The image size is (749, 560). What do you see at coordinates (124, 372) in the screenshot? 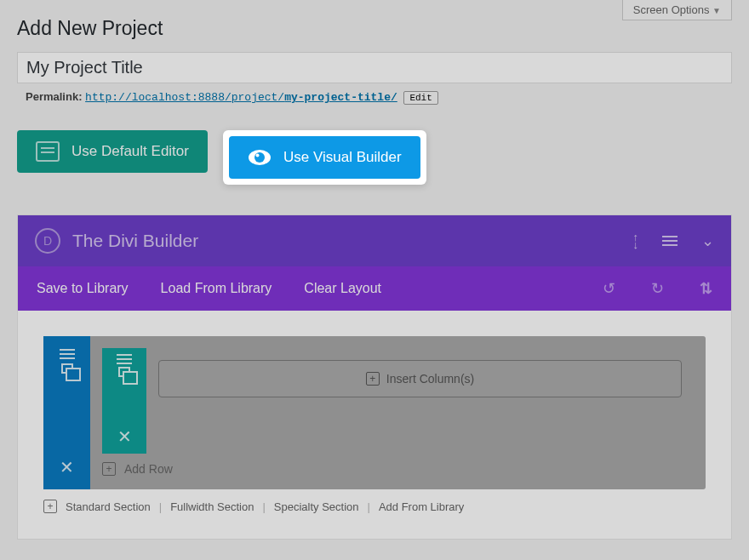
I see `row-duplicate-icon` at bounding box center [124, 372].